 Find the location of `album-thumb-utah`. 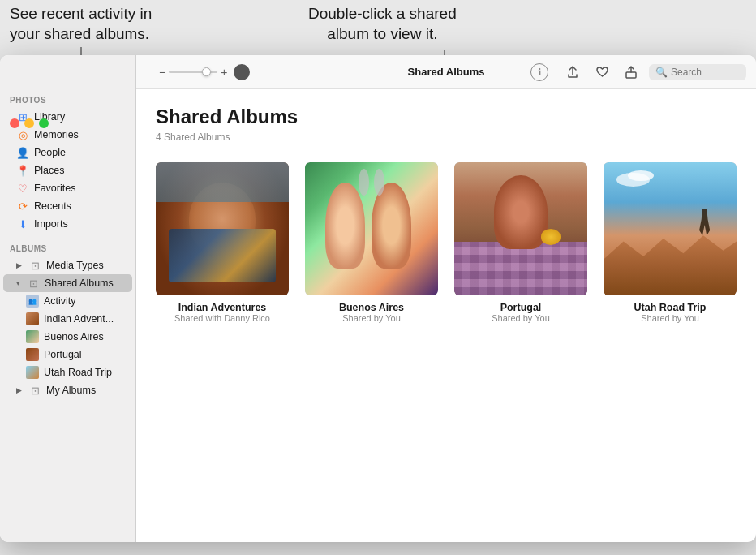

album-thumb-utah is located at coordinates (670, 229).